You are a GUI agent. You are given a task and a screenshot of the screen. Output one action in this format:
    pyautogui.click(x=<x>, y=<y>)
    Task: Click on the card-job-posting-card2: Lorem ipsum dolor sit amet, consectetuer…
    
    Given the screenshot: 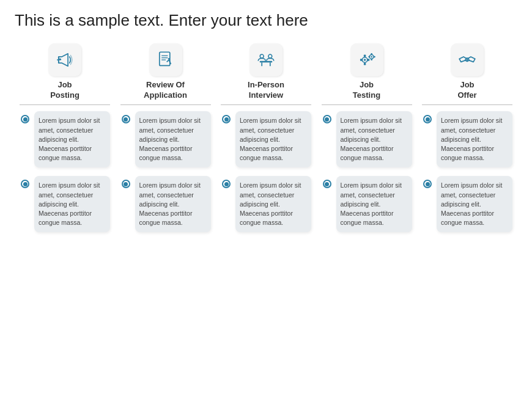 What is the action you would take?
    pyautogui.click(x=72, y=204)
    